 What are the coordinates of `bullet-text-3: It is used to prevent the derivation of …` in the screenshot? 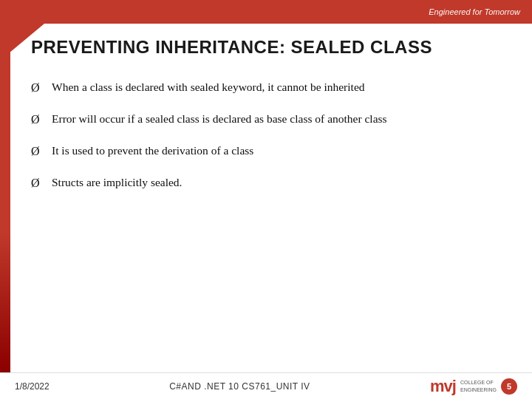 It's located at (280, 151).